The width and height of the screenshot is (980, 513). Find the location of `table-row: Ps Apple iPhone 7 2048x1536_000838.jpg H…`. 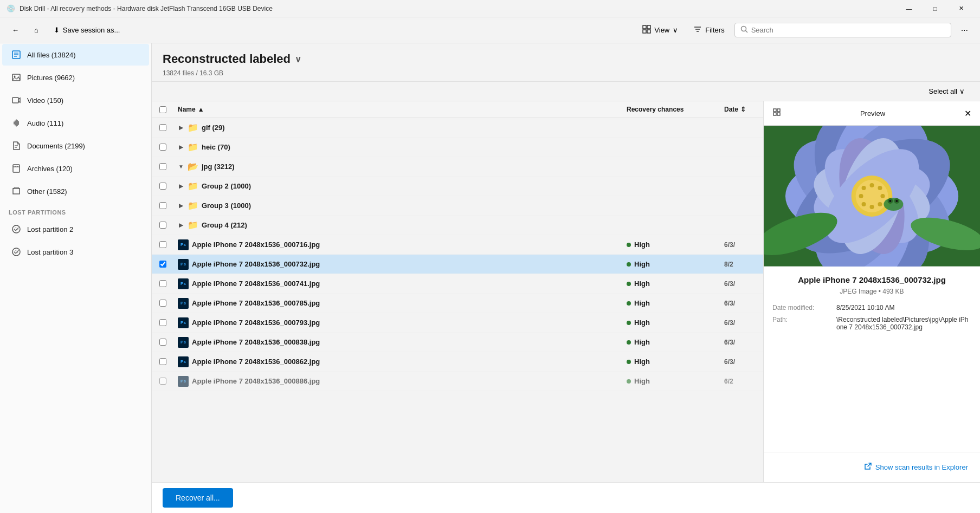

table-row: Ps Apple iPhone 7 2048x1536_000838.jpg H… is located at coordinates (457, 342).